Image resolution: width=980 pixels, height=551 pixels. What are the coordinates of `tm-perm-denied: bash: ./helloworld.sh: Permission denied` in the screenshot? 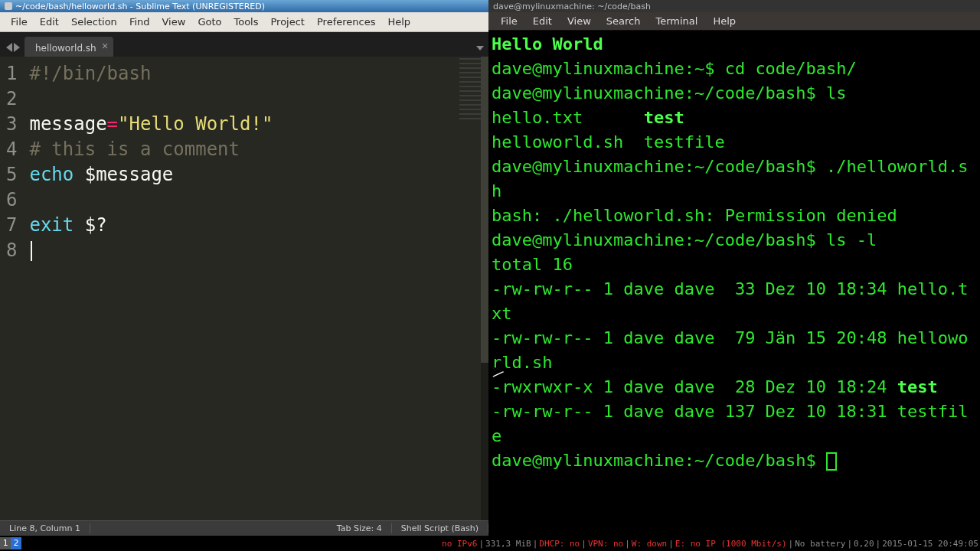 It's located at (694, 216).